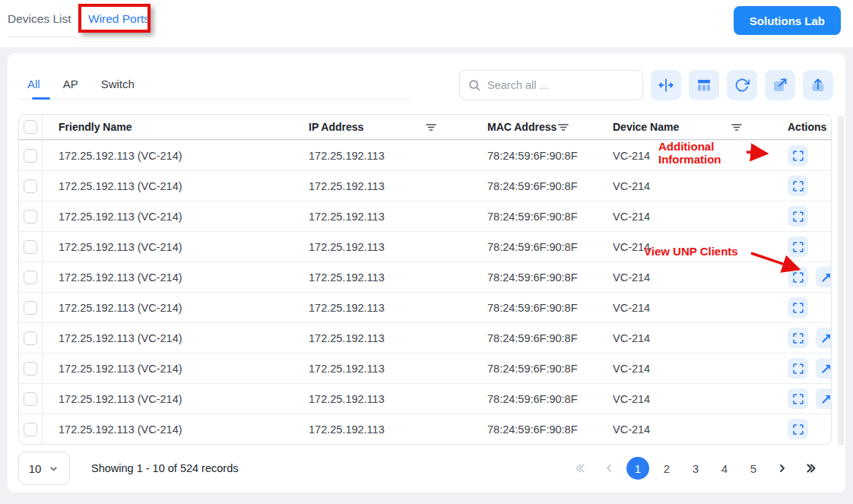  I want to click on page-button-4: 4, so click(725, 468).